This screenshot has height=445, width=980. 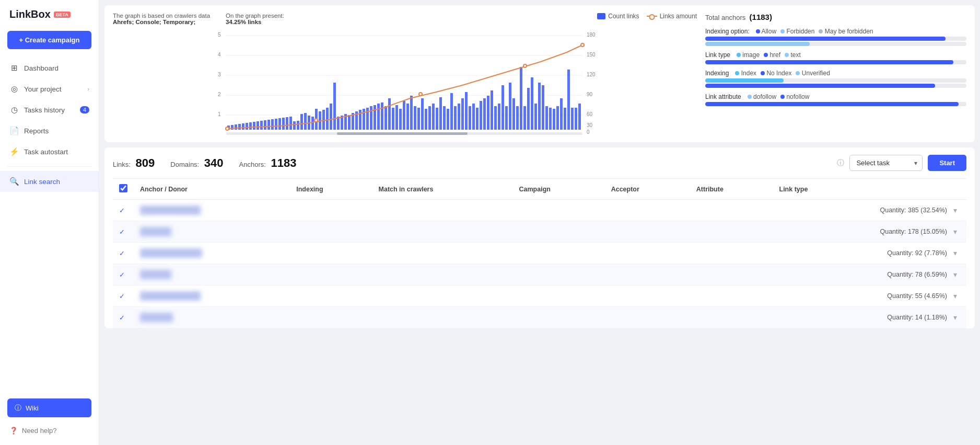 What do you see at coordinates (558, 253) in the screenshot?
I see `campaign-cell` at bounding box center [558, 253].